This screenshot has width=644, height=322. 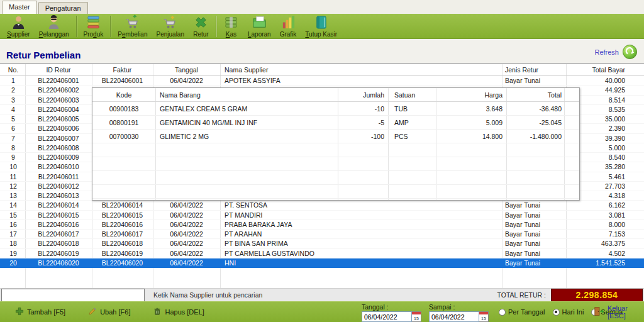 I want to click on bottom-action-bar: Tambah [F5] Ubah [F6] Hapus [DEL] Tangga…, so click(x=322, y=312).